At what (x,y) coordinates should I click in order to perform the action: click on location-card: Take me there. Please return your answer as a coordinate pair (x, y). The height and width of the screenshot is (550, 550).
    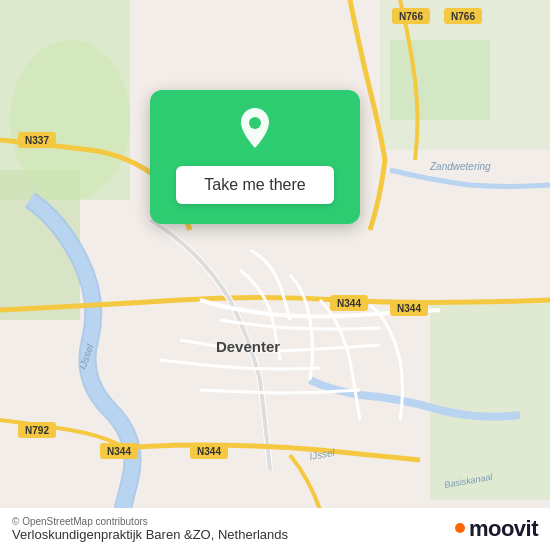
    Looking at the image, I should click on (255, 157).